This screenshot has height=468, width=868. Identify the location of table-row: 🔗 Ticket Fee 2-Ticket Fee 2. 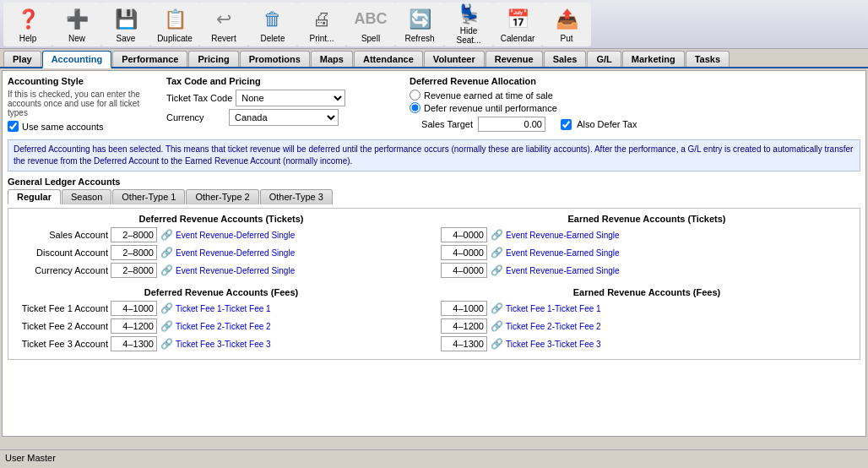
(647, 326).